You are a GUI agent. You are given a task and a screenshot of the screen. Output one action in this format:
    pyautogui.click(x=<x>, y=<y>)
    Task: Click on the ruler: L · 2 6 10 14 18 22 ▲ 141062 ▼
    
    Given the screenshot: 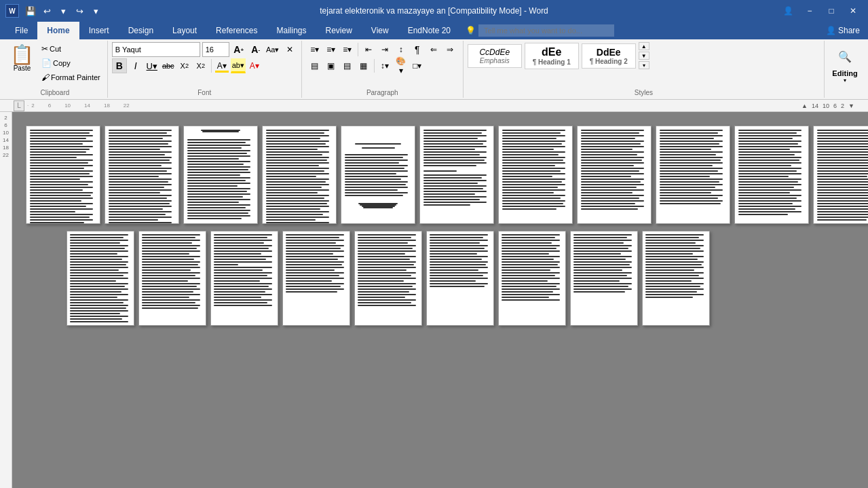 What is the action you would take?
    pyautogui.click(x=434, y=106)
    